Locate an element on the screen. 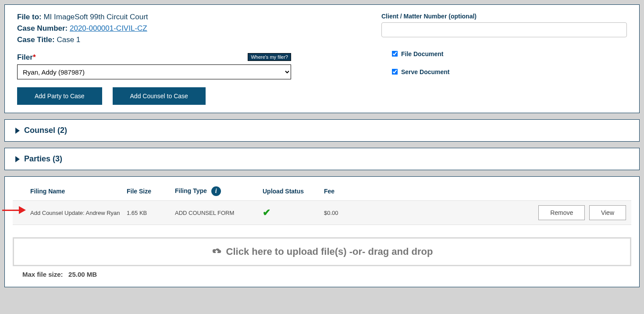 The width and height of the screenshot is (644, 314). info-icon: i is located at coordinates (216, 191).